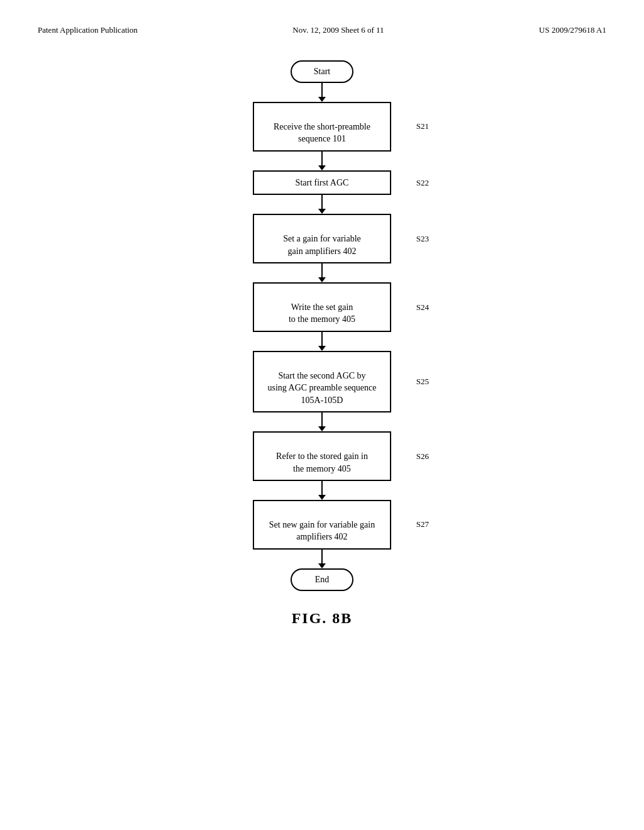  What do you see at coordinates (322, 133) in the screenshot?
I see `s21-text: Receive the short-preamble sequence 101` at bounding box center [322, 133].